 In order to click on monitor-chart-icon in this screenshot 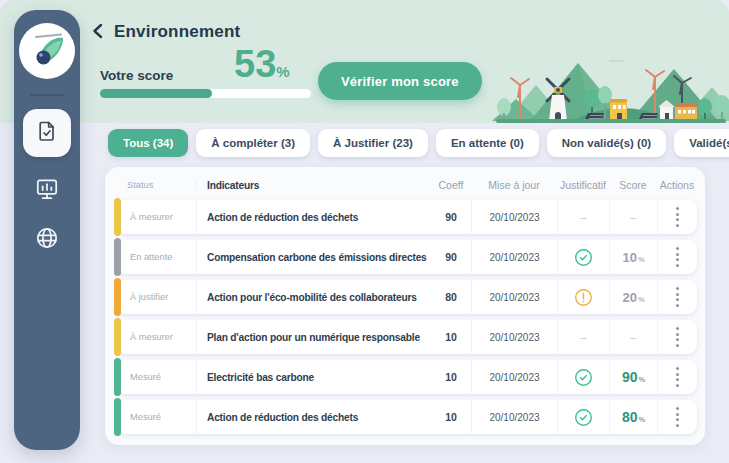, I will do `click(47, 191)`.